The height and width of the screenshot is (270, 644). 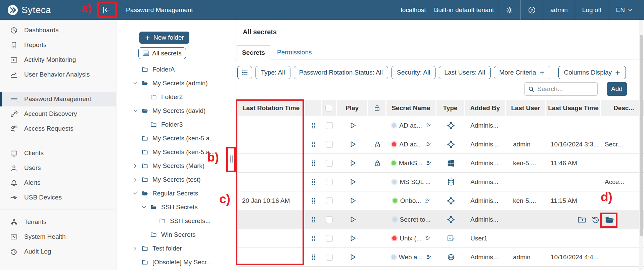 I want to click on column-header-name: Secret Name, so click(x=412, y=108).